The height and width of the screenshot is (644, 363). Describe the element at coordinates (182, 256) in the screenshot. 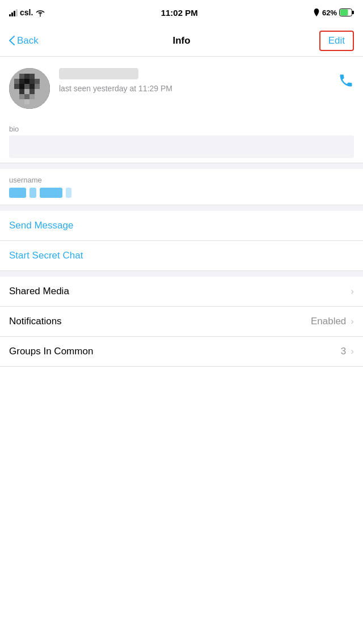

I see `start-secret-chat-button: Start Secret Chat` at that location.